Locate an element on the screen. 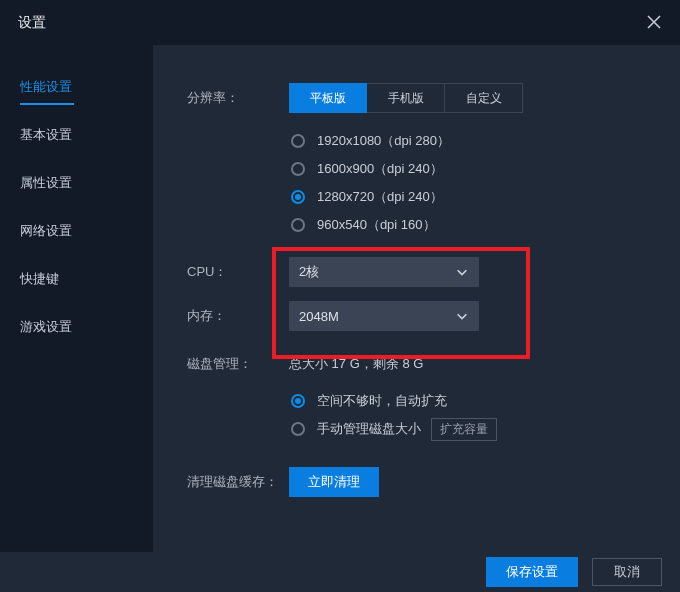 Image resolution: width=680 pixels, height=592 pixels. cancel-button: 取消 is located at coordinates (627, 572).